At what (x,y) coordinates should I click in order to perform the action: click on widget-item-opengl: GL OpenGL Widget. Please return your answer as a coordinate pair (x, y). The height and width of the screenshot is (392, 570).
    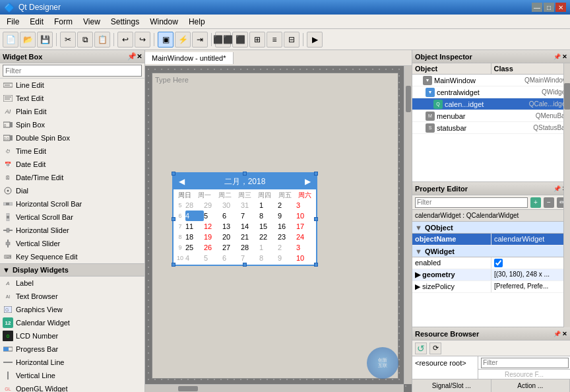
    Looking at the image, I should click on (73, 387).